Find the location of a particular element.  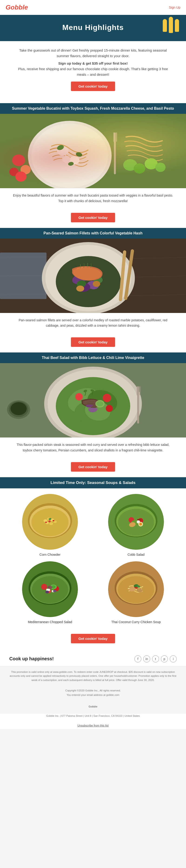

twitter-icon: t is located at coordinates (156, 659).